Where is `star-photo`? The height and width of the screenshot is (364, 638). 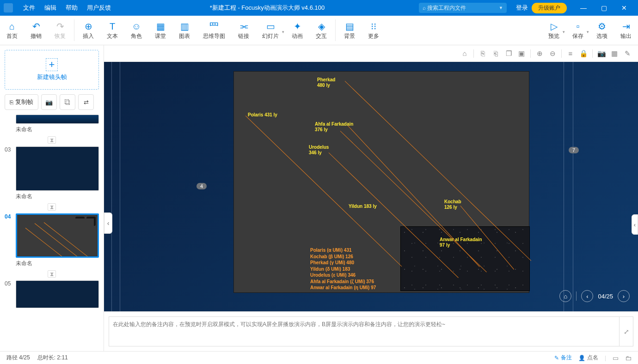
star-photo is located at coordinates (465, 259).